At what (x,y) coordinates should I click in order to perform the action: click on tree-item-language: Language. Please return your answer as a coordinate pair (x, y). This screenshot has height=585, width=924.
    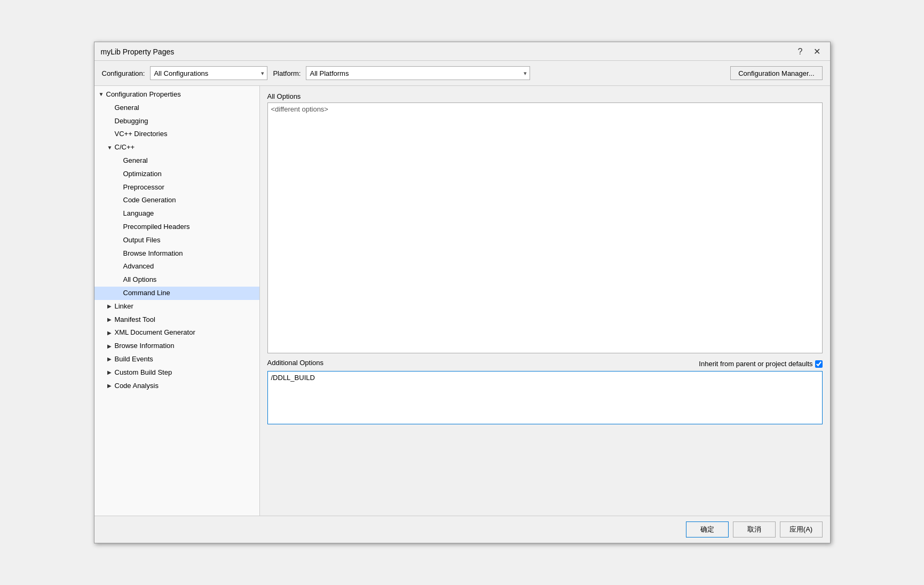
    Looking at the image, I should click on (177, 214).